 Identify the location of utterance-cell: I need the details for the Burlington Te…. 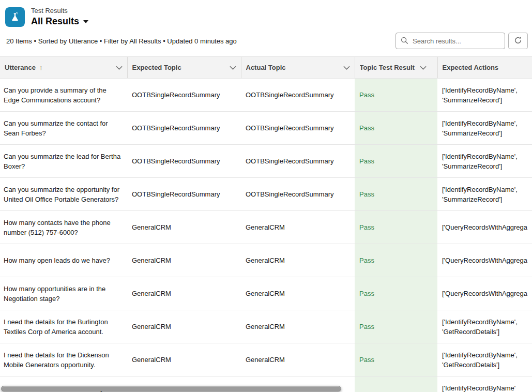
(64, 327).